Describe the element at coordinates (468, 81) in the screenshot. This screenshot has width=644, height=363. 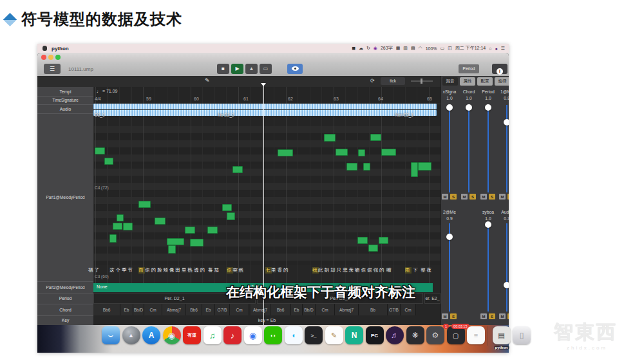
I see `mixer-tab-2: 属性` at that location.